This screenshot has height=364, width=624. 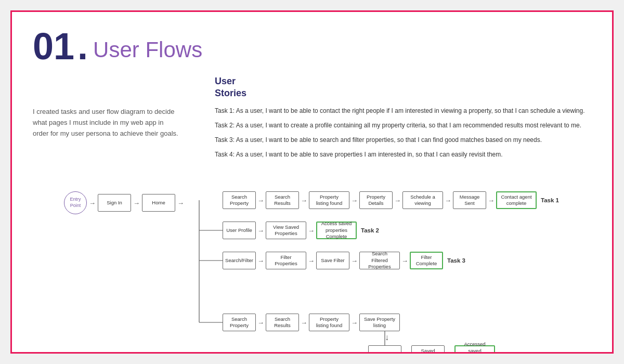 What do you see at coordinates (239, 322) in the screenshot?
I see `task4-node1: SearchProperty` at bounding box center [239, 322].